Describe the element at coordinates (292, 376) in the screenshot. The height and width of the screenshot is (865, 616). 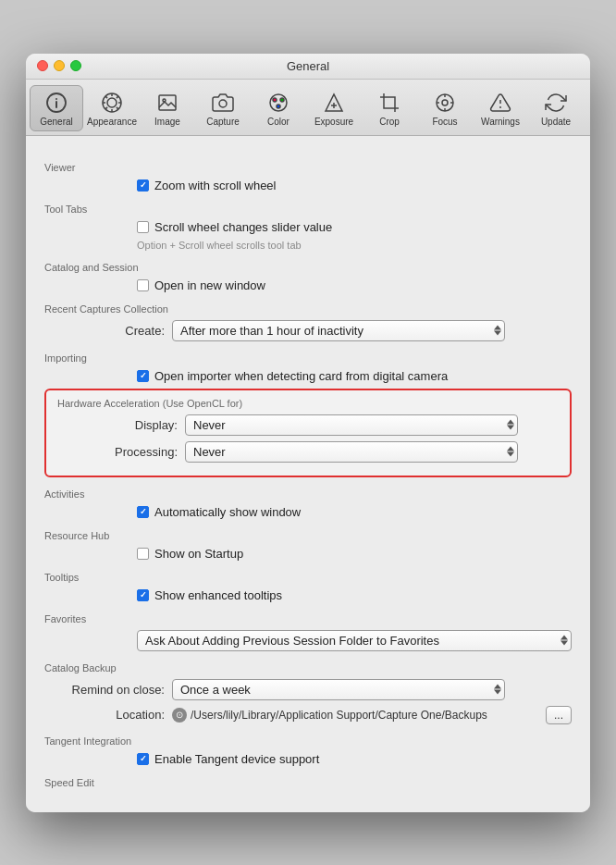
I see `open-importer-label: Open importer when detecting card from d…` at that location.